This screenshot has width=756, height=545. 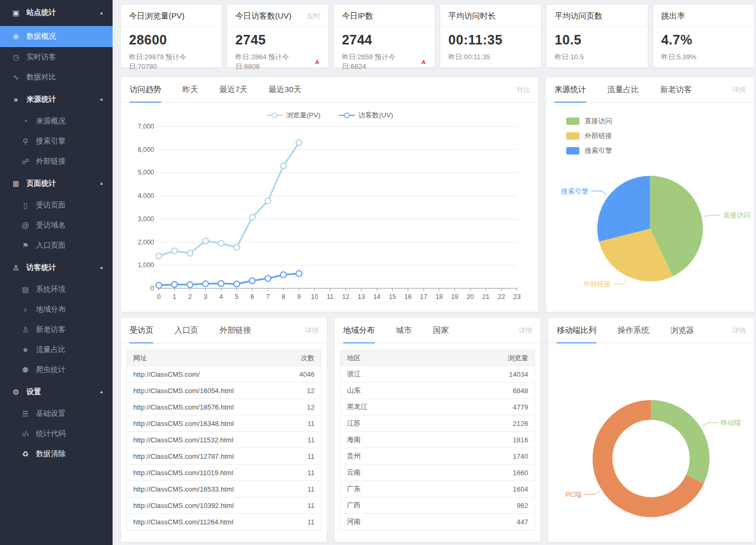 I want to click on sidebar-item-external-links: ☍外部链接, so click(x=56, y=161).